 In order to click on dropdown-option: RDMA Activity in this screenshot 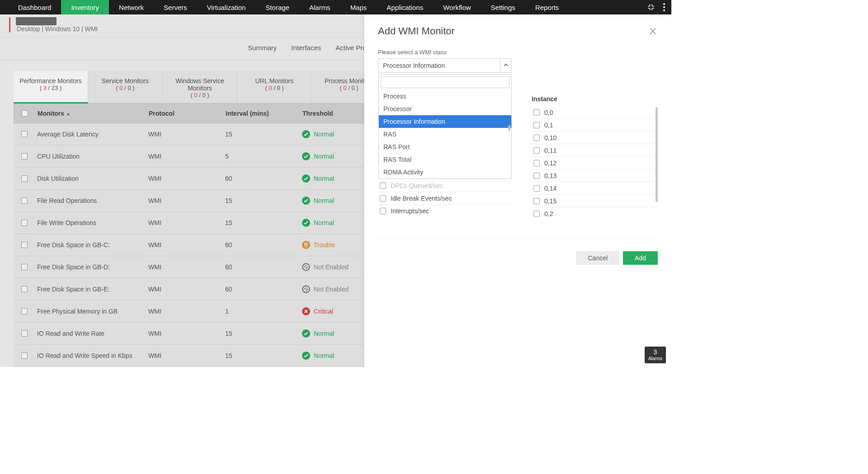, I will do `click(445, 172)`.